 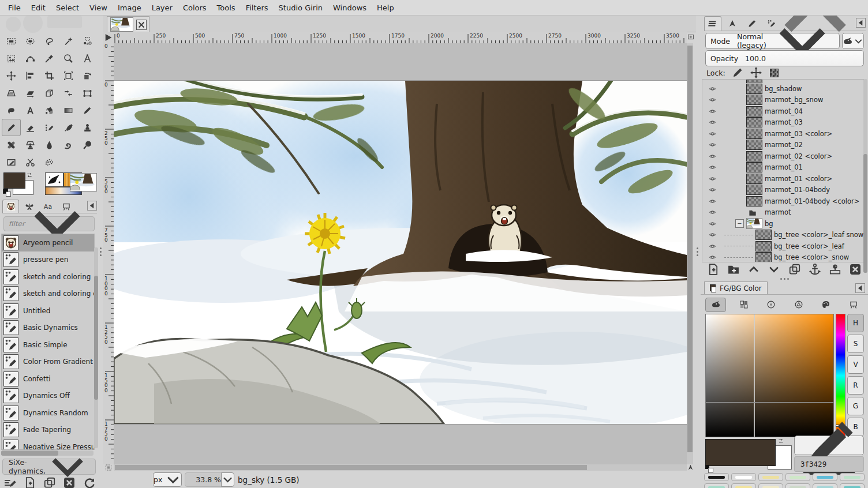 I want to click on menu-image: Image, so click(x=129, y=8).